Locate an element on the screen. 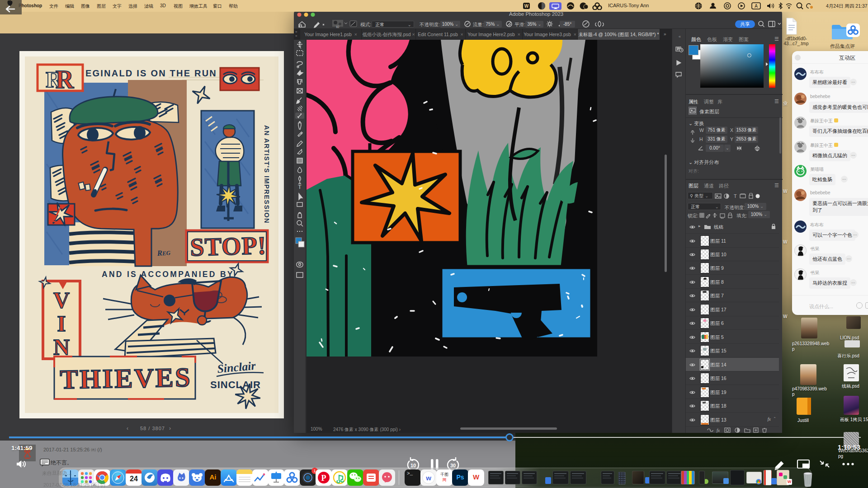 The image size is (868, 488). svg-text: R is located at coordinates (65, 80).